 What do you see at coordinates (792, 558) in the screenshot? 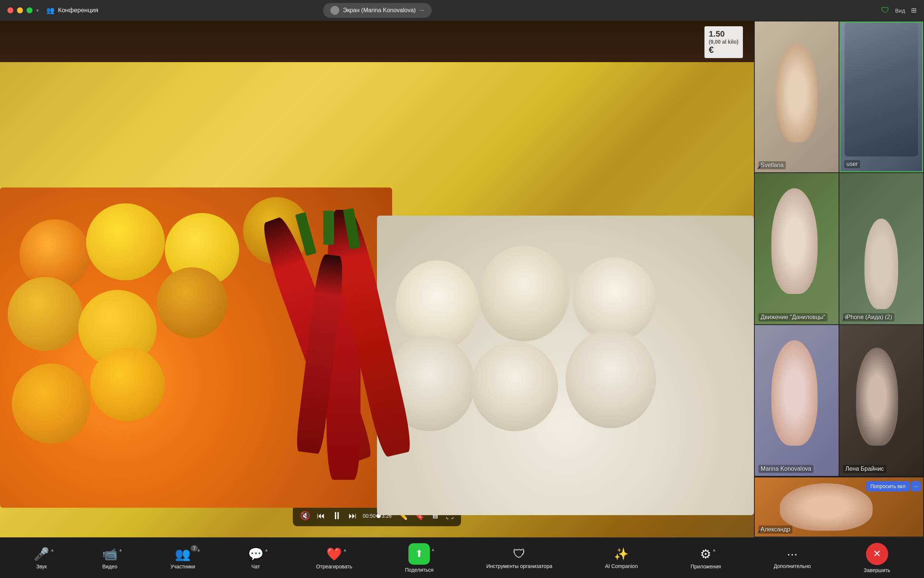
I see `toolbar-item-more: ··· Дополнительно` at bounding box center [792, 558].